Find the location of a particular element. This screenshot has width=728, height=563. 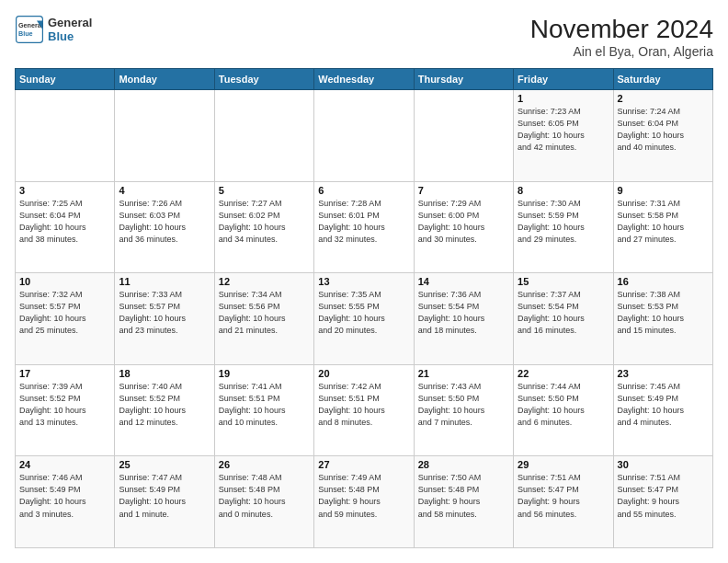

cell-info-text: Sunrise: 7:46 AM Sunset: 5:49 PM Dayligh… is located at coordinates (64, 496).